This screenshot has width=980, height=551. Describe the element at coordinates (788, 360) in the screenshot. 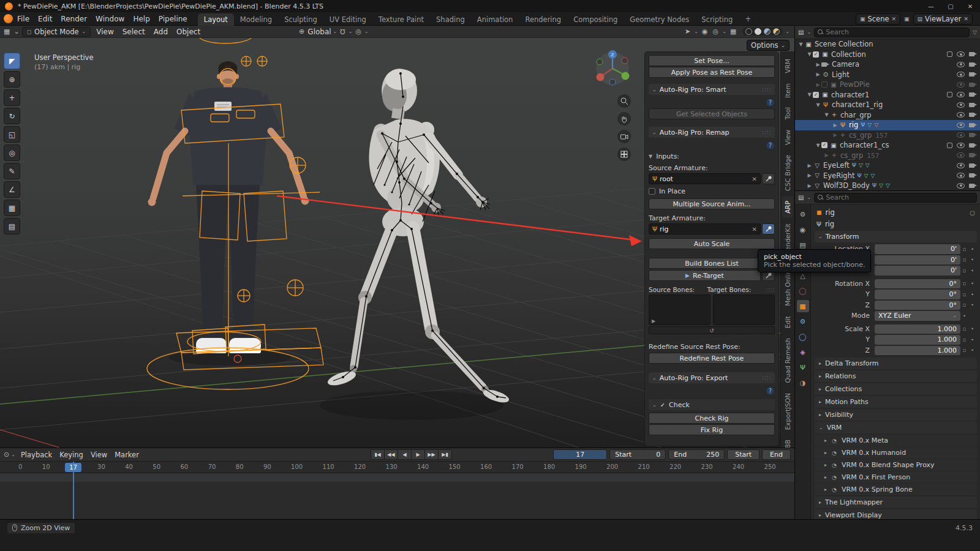

I see `sidebar-tab: Quad Remesh` at that location.